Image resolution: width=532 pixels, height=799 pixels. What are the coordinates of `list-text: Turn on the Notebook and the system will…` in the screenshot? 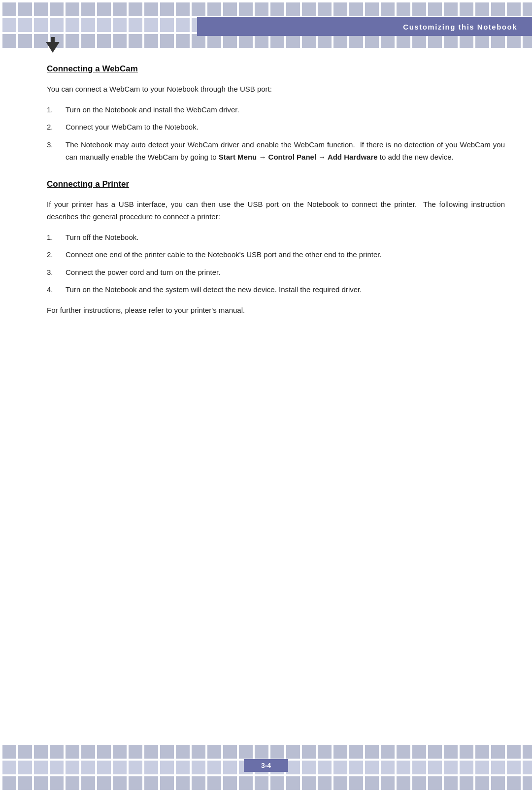 It's located at (285, 290).